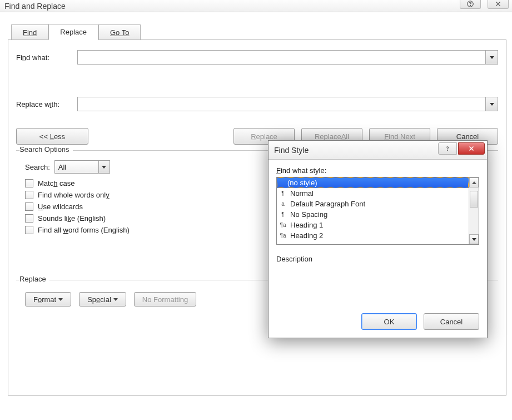  Describe the element at coordinates (491, 57) in the screenshot. I see `find-what-dropdown` at that location.